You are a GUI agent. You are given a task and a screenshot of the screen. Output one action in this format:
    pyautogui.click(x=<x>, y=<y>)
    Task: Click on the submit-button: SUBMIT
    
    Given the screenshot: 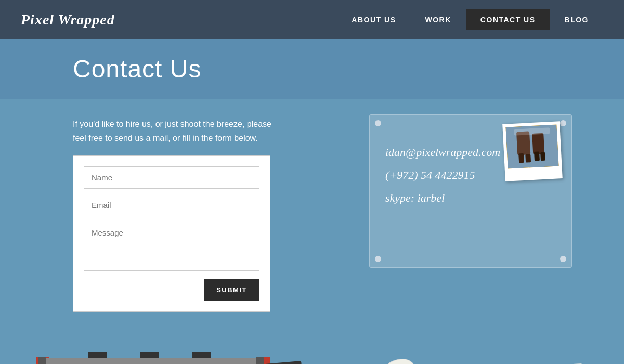 What is the action you would take?
    pyautogui.click(x=232, y=290)
    